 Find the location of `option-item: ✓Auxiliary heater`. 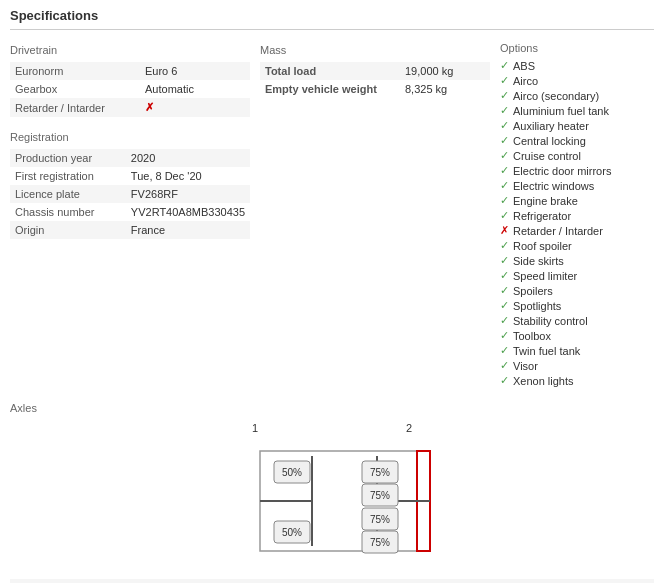

option-item: ✓Auxiliary heater is located at coordinates (577, 126).